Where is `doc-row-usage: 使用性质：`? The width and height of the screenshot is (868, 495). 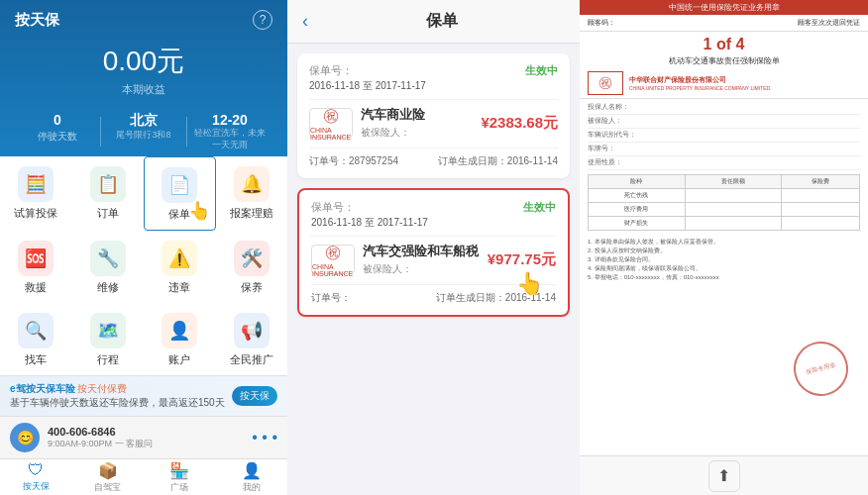
doc-row-usage: 使用性质： is located at coordinates (723, 164).